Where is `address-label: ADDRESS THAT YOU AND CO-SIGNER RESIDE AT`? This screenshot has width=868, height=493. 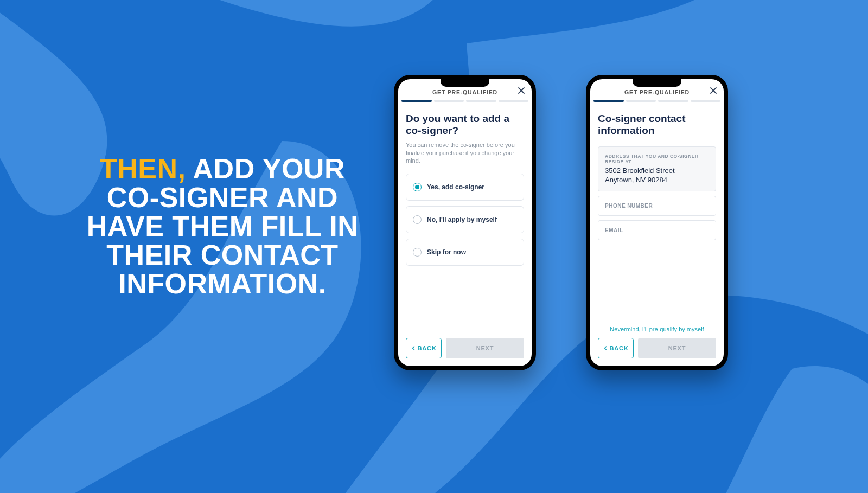
address-label: ADDRESS THAT YOU AND CO-SIGNER RESIDE AT is located at coordinates (657, 159).